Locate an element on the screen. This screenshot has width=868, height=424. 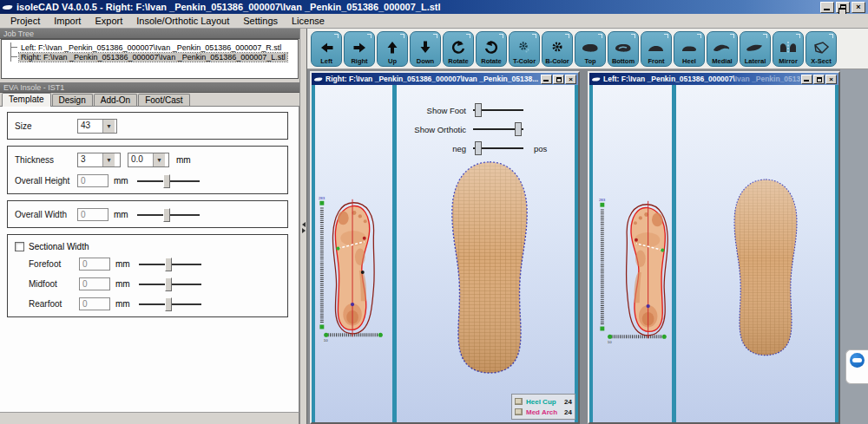
midfoot-slider is located at coordinates (170, 284).